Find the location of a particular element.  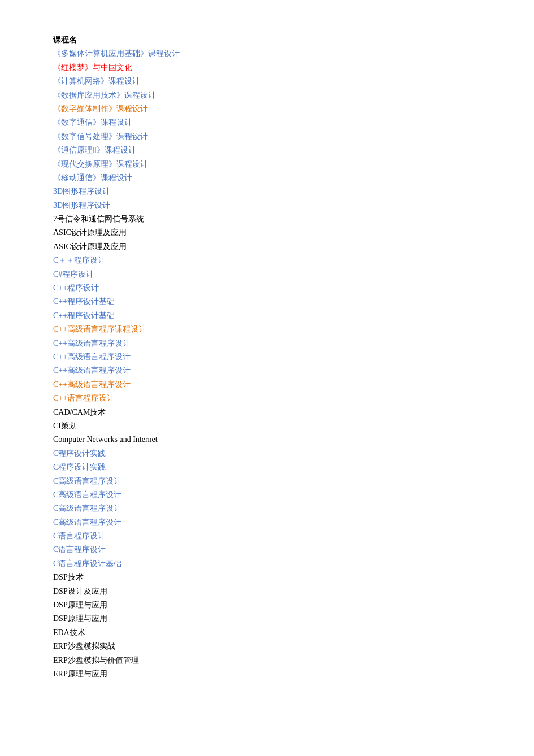

list-item: C#程序设计 is located at coordinates (267, 275).